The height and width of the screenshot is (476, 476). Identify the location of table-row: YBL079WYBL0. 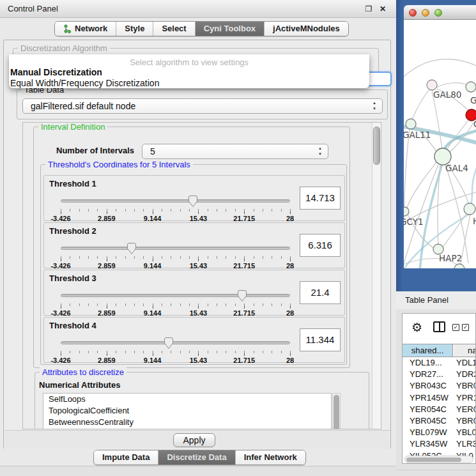
(439, 433).